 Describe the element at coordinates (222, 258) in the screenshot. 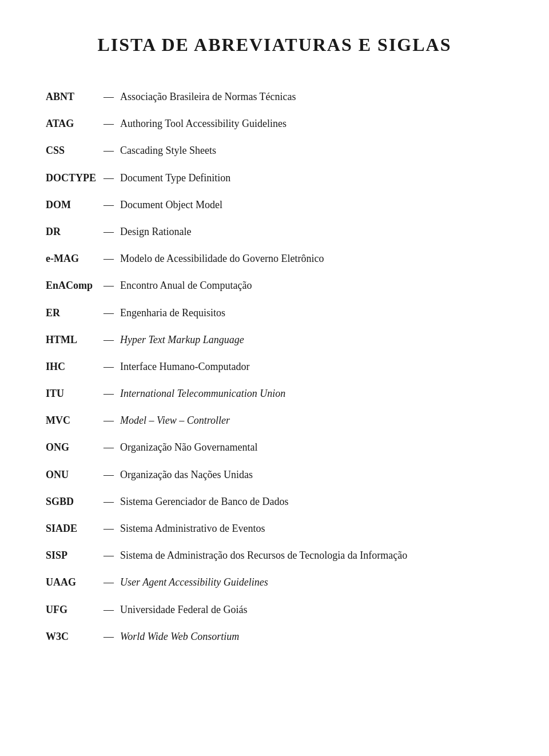

I see `abbr-definition: Modelo de Acessibilidade do Governo Elet…` at that location.